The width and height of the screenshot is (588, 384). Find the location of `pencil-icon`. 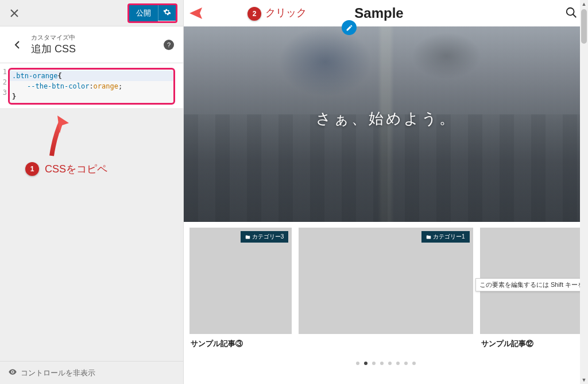

pencil-icon is located at coordinates (349, 28).